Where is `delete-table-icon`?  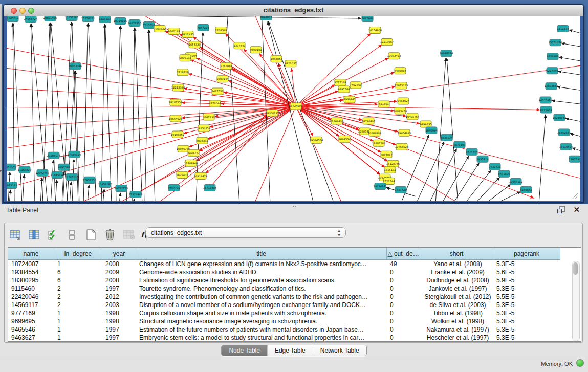 delete-table-icon is located at coordinates (110, 235).